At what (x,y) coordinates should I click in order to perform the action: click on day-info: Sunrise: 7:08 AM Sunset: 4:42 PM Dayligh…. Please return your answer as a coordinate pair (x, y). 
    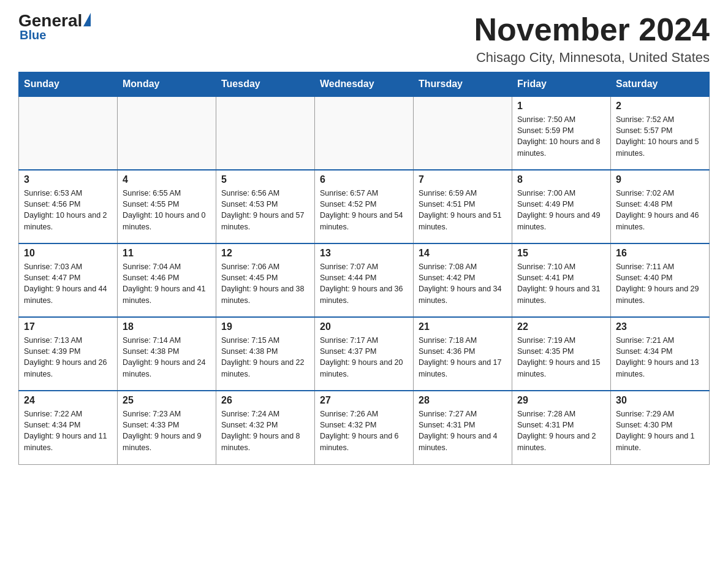
    Looking at the image, I should click on (463, 283).